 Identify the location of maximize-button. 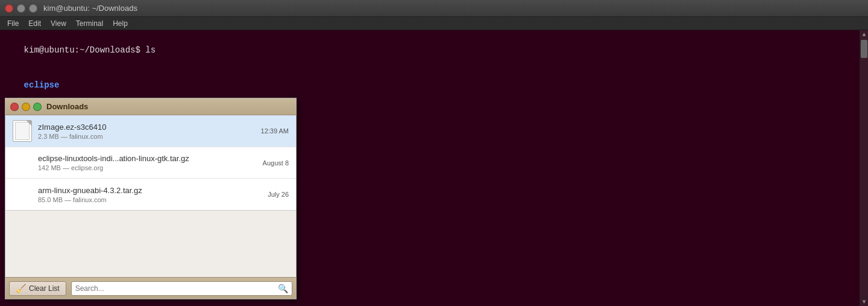
(33, 8).